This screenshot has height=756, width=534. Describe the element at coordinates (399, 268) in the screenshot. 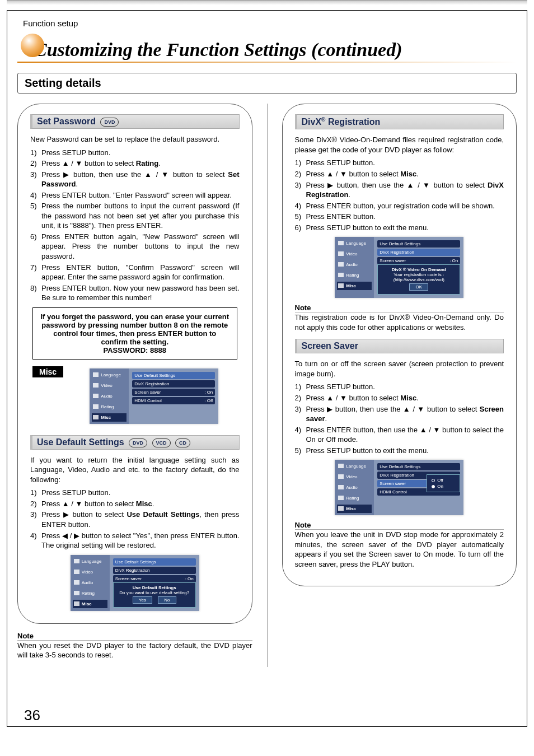

I see `ui-screenshot-divx: LanguageVideoAudioRatingMisc Use Default…` at that location.